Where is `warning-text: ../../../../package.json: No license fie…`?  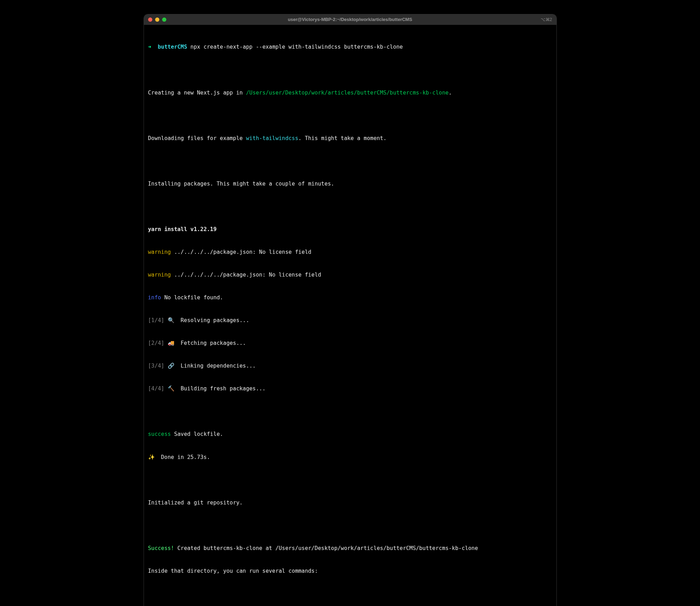 warning-text: ../../../../package.json: No license fie… is located at coordinates (243, 252).